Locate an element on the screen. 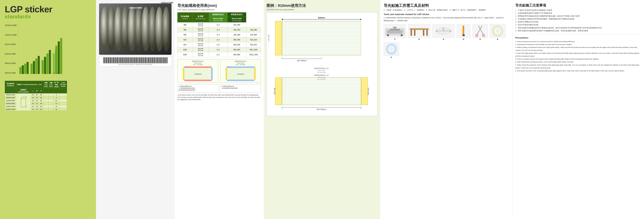 This screenshot has height=219, width=644. bar-label-1220: 1220mm*50M is located at coordinates (10, 35).